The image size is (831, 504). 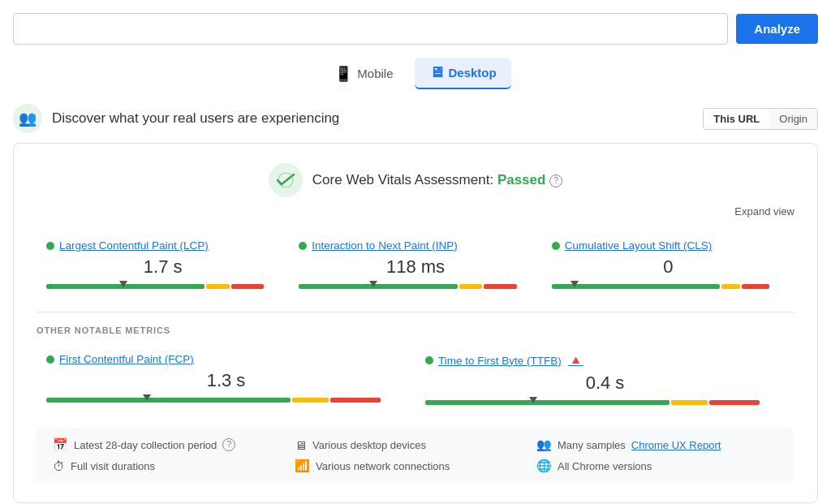 I want to click on assessment-icon, so click(x=286, y=180).